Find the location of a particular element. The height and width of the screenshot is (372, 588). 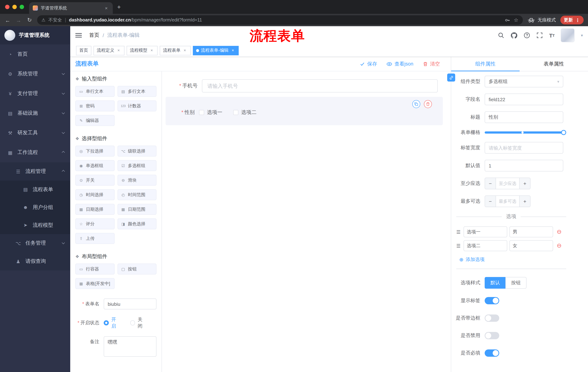

drag-handle-icon: ☰ is located at coordinates (459, 246).